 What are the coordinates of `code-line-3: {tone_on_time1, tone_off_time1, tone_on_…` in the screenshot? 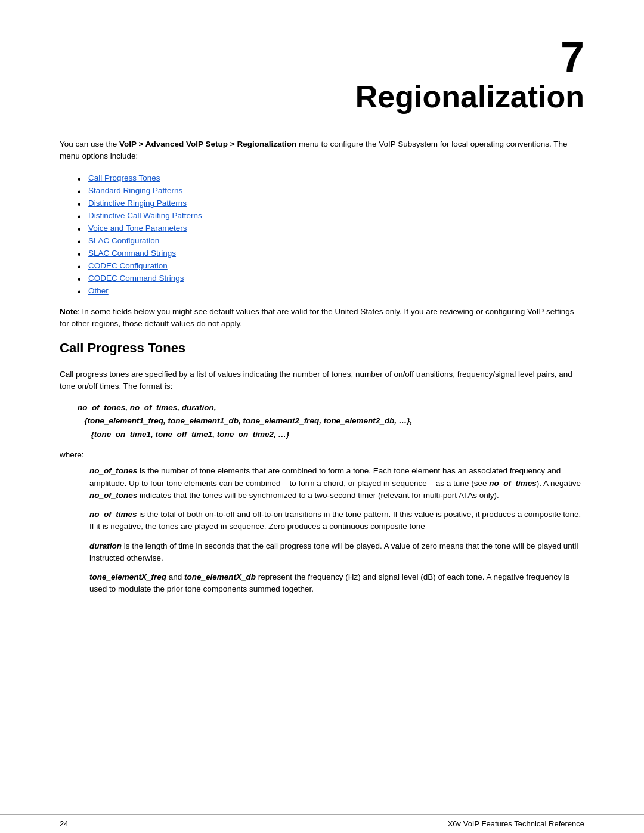 It's located at (331, 435).